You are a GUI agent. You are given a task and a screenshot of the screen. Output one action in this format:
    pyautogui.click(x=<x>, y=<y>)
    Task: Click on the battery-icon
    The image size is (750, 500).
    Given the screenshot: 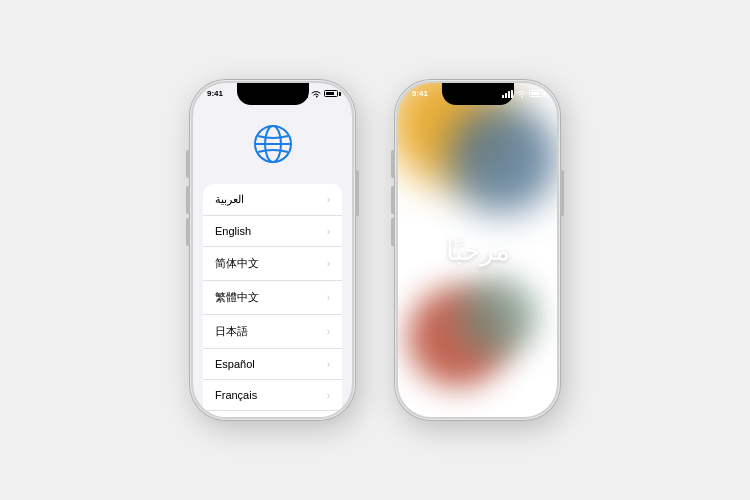 What is the action you would take?
    pyautogui.click(x=331, y=94)
    